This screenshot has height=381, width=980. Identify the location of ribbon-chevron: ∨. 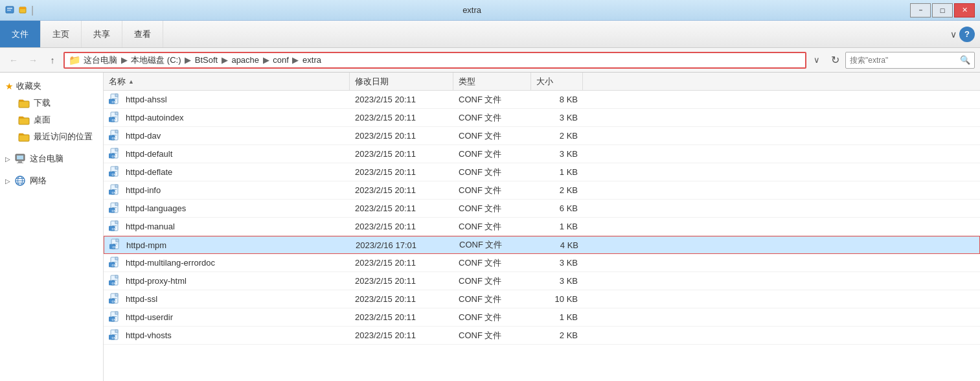
(953, 34).